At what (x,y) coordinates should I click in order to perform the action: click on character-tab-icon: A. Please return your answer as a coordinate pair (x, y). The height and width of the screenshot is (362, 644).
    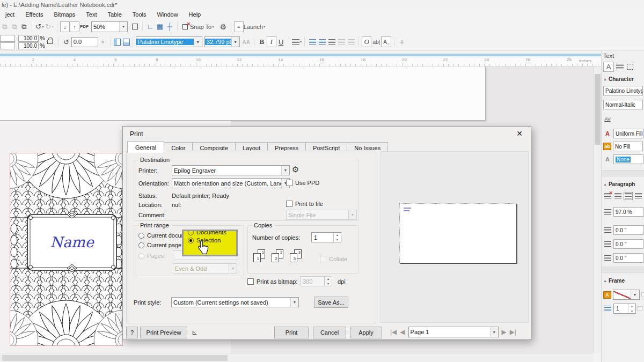
    Looking at the image, I should click on (609, 67).